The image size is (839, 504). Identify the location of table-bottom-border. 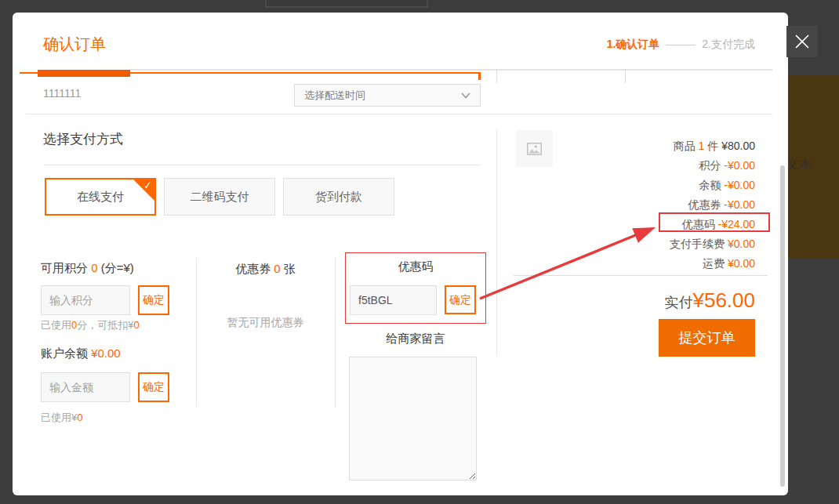
(451, 70).